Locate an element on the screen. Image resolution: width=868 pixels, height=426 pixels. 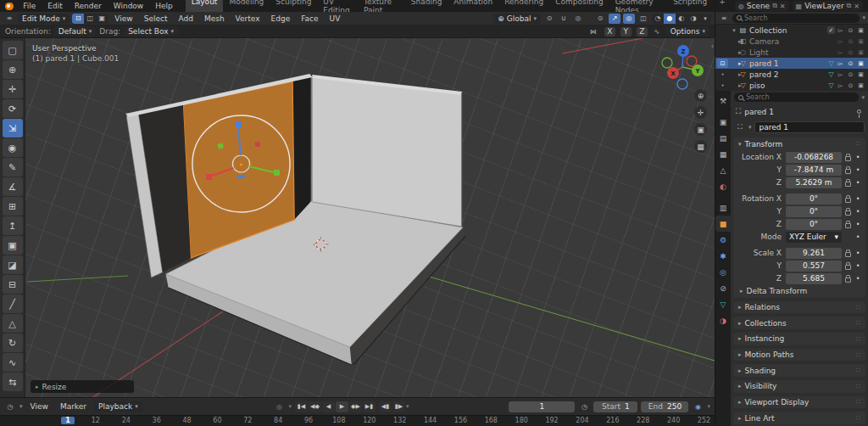
scale-tool-icon: ⇲ is located at coordinates (13, 128).